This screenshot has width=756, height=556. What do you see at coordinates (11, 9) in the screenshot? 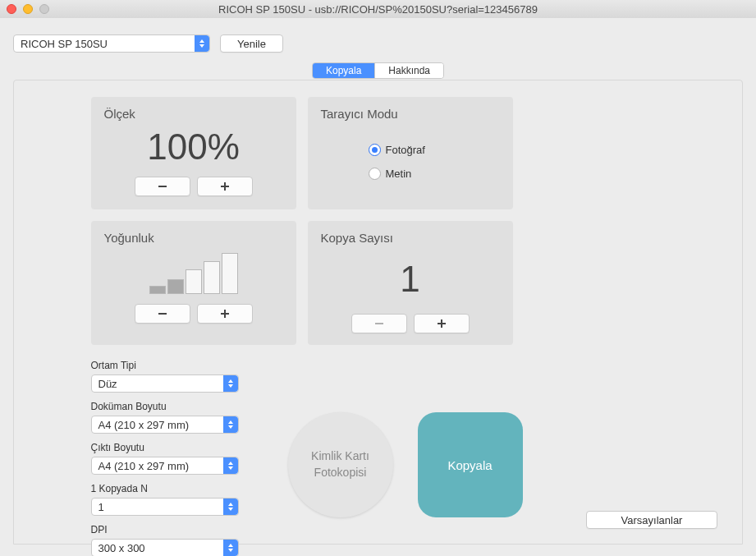
I see `close-window-button` at bounding box center [11, 9].